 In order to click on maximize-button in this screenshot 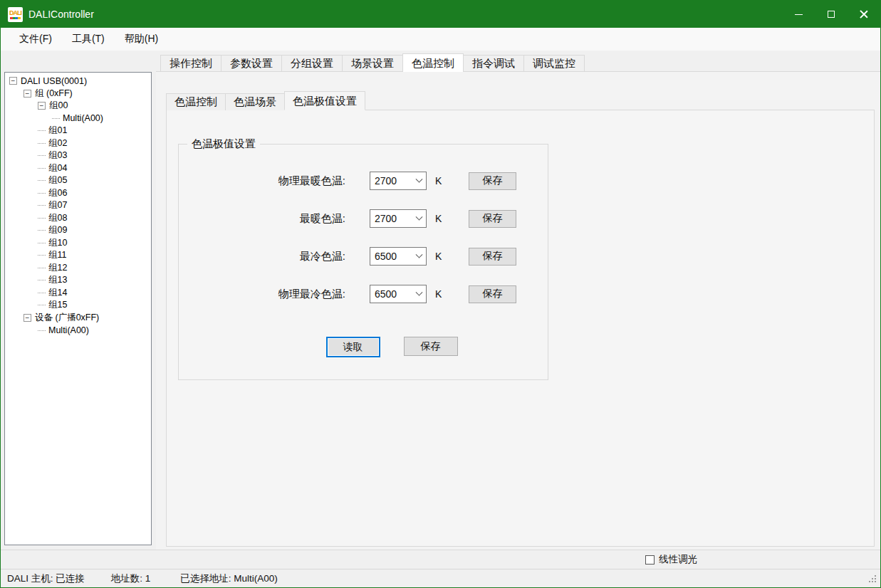, I will do `click(831, 14)`.